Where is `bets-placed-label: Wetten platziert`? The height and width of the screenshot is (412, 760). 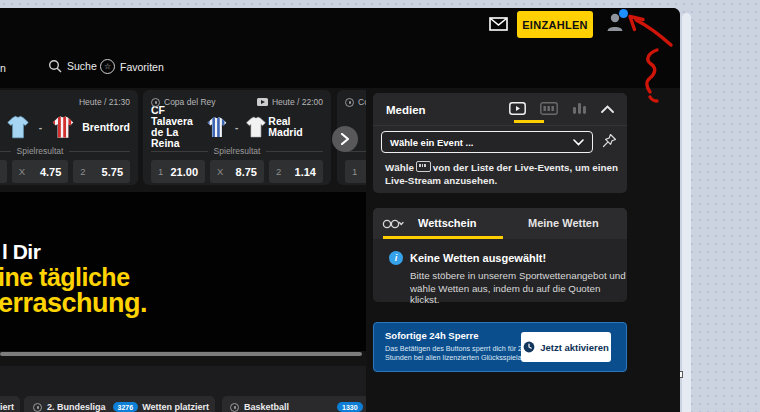 bets-placed-label: Wetten platziert is located at coordinates (176, 407).